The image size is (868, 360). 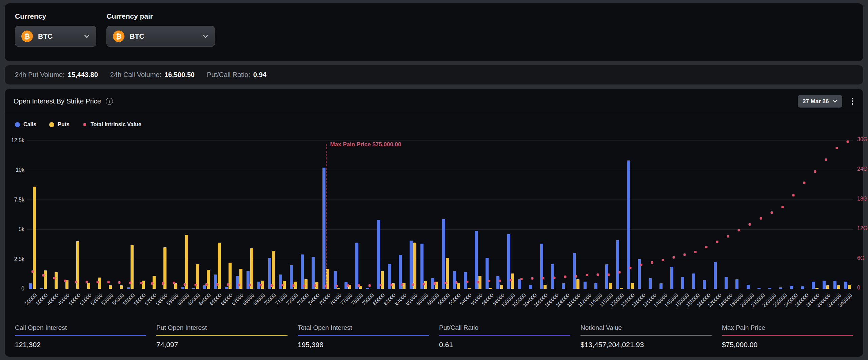 What do you see at coordinates (282, 214) in the screenshot?
I see `strike-slot-71000: 71000` at bounding box center [282, 214].